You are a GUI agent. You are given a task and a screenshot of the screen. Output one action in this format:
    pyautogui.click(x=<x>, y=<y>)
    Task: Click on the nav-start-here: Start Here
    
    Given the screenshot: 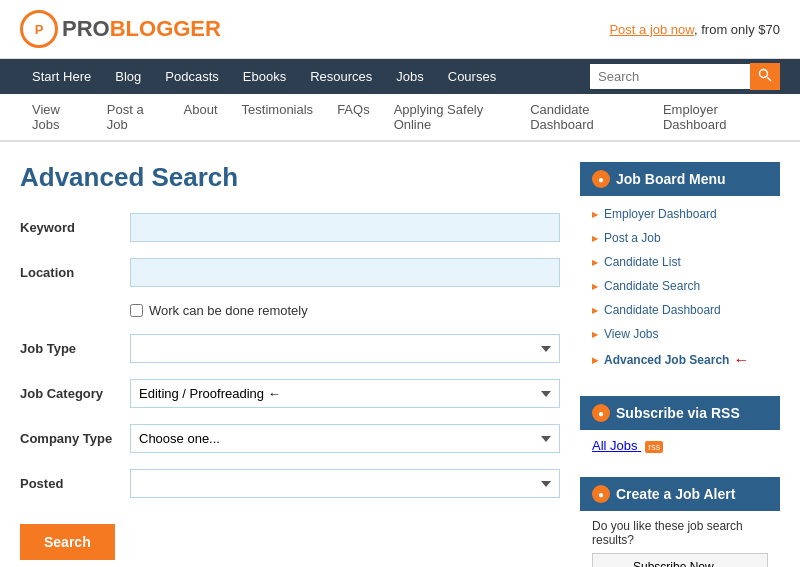 What is the action you would take?
    pyautogui.click(x=62, y=76)
    